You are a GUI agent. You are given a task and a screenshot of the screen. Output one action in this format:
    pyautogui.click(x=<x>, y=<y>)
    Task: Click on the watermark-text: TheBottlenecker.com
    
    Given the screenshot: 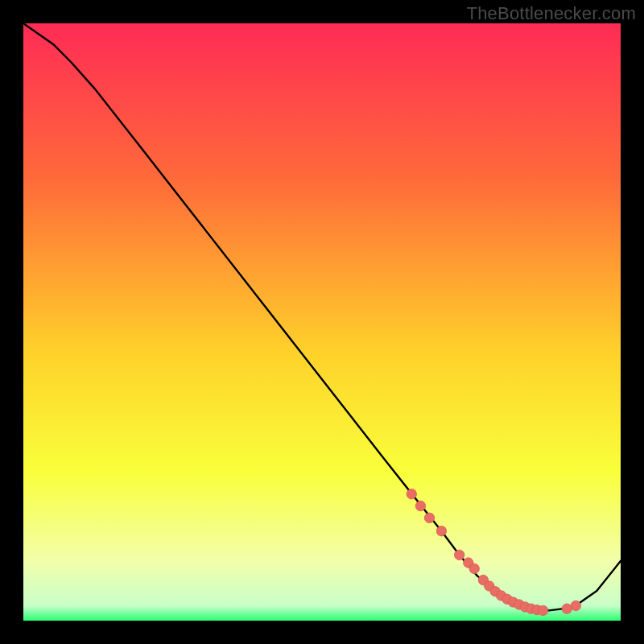 What is the action you would take?
    pyautogui.click(x=551, y=14)
    